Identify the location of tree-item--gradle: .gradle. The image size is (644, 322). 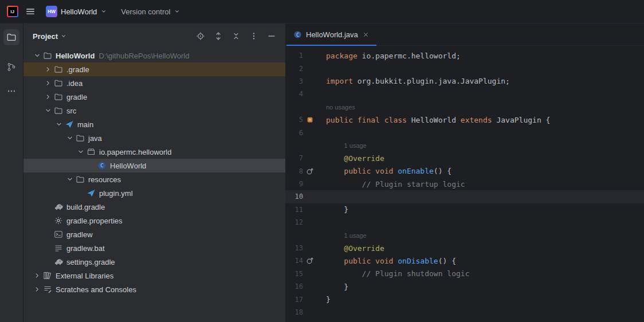
(155, 69).